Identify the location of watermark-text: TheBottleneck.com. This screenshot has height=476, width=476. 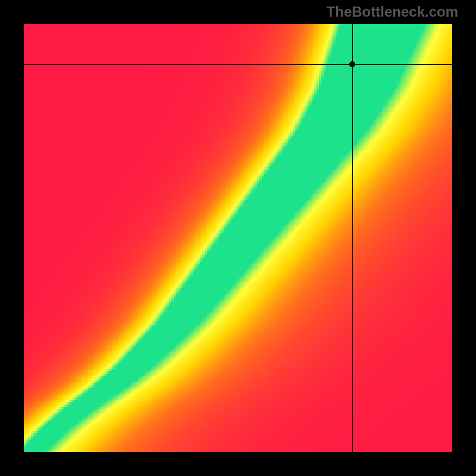
(393, 12).